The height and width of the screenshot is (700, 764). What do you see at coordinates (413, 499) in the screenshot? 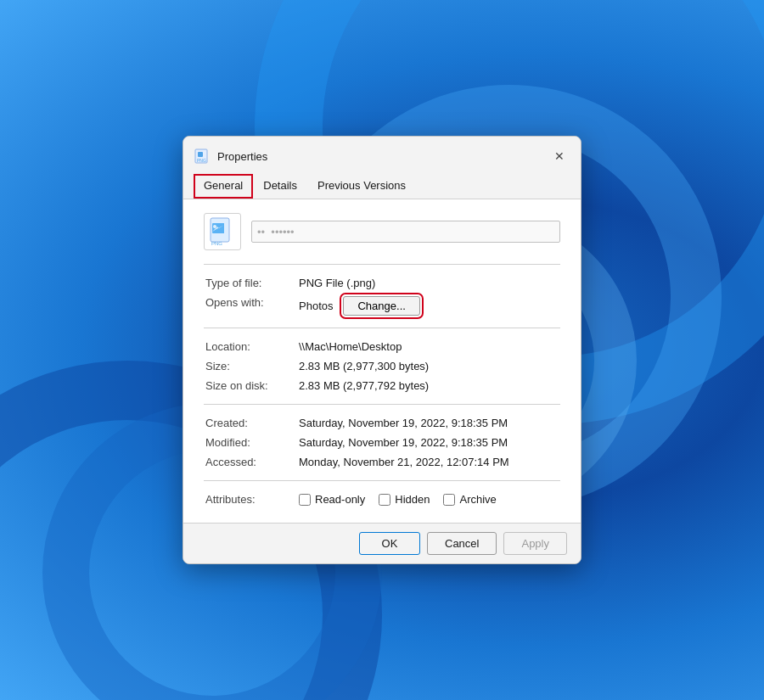
I see `hidden-label: Hidden` at bounding box center [413, 499].